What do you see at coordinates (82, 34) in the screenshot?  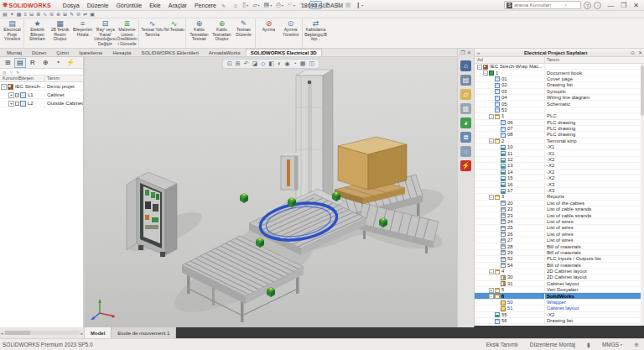 I see `ribbon-button: ≡ Bileşenleri Hizala` at bounding box center [82, 34].